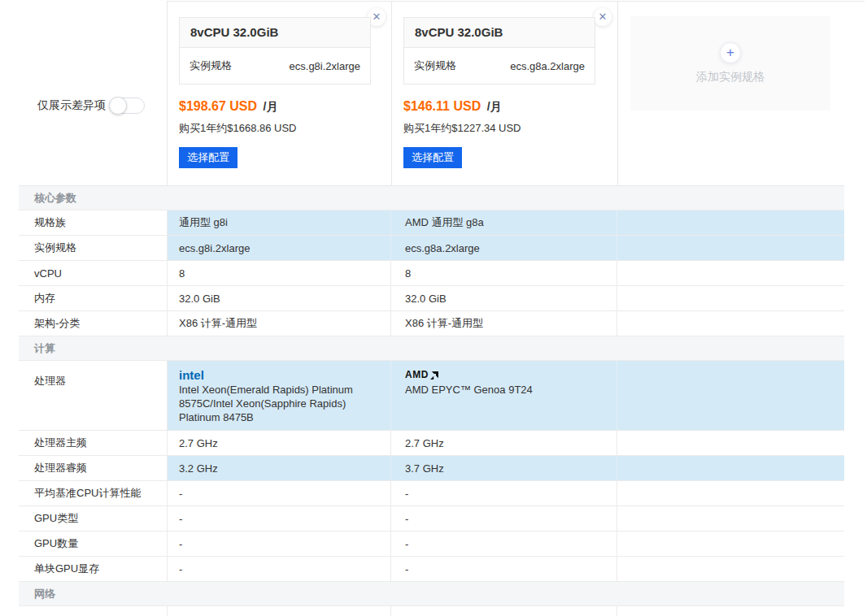 The image size is (867, 616). What do you see at coordinates (280, 248) in the screenshot?
I see `cell-instance1: ecs.g8i.2xlarge` at bounding box center [280, 248].